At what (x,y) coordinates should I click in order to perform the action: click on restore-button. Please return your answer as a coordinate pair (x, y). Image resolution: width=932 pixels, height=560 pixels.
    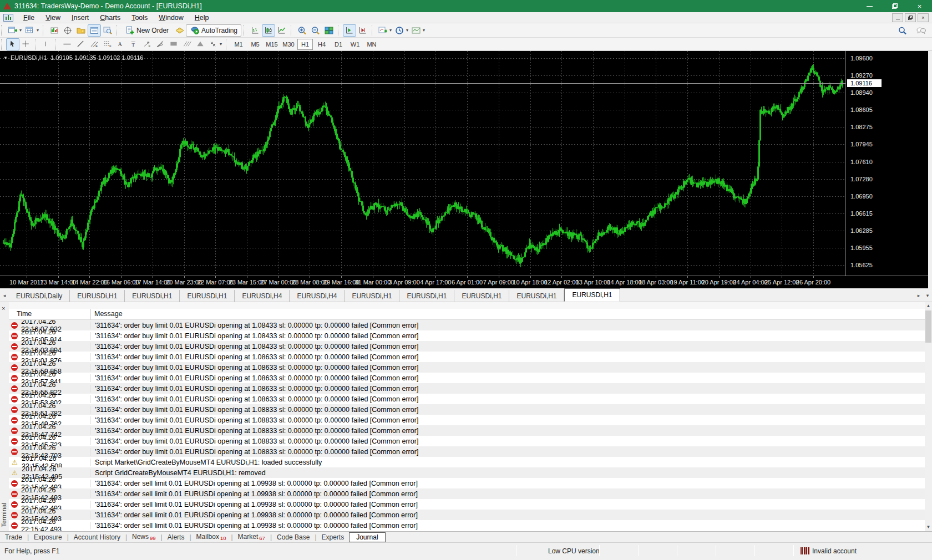
    Looking at the image, I should click on (894, 6).